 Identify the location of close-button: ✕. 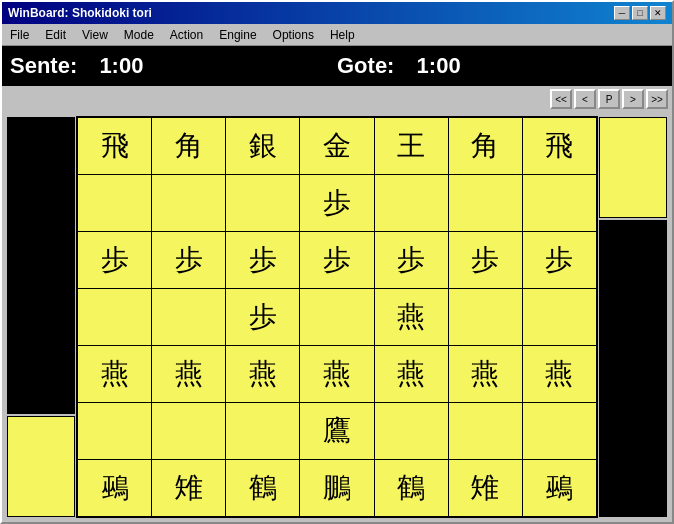
(658, 13).